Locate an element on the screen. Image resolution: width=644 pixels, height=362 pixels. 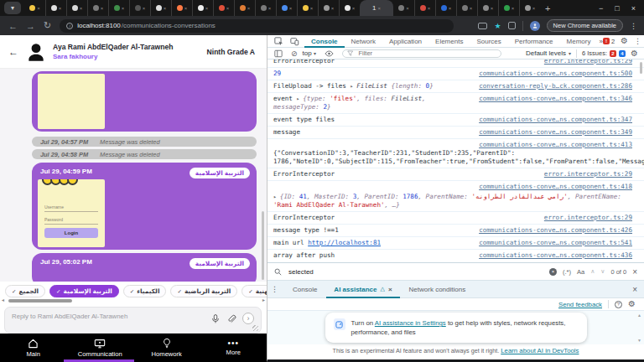
filter-input is located at coordinates (426, 54).